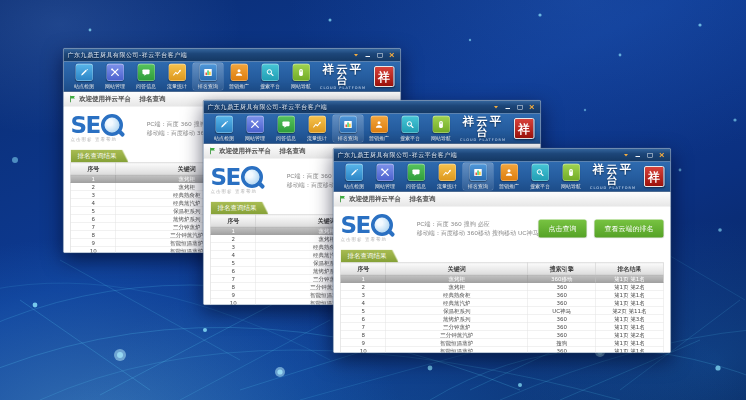 The image size is (746, 400). What do you see at coordinates (502, 303) in the screenshot?
I see `table-row: 4经典蒸汽炉360第1页 第1名` at bounding box center [502, 303].